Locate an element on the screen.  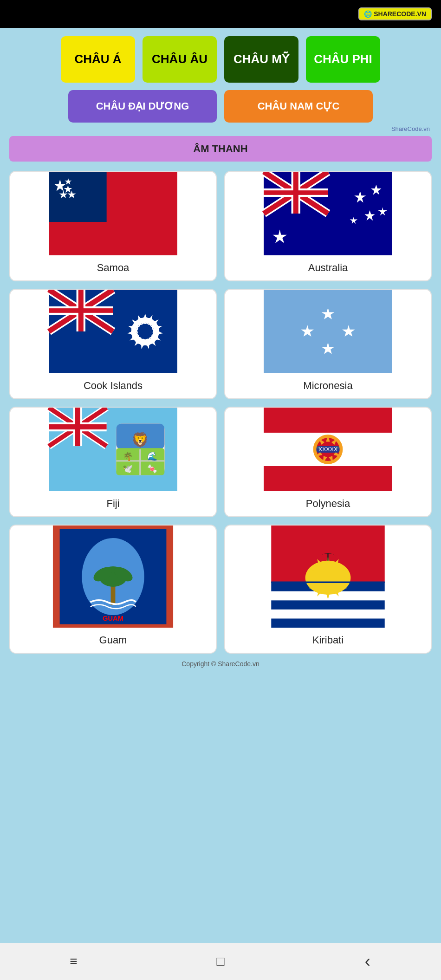
copyright: Copyright © ShareCode.vn is located at coordinates (220, 663).